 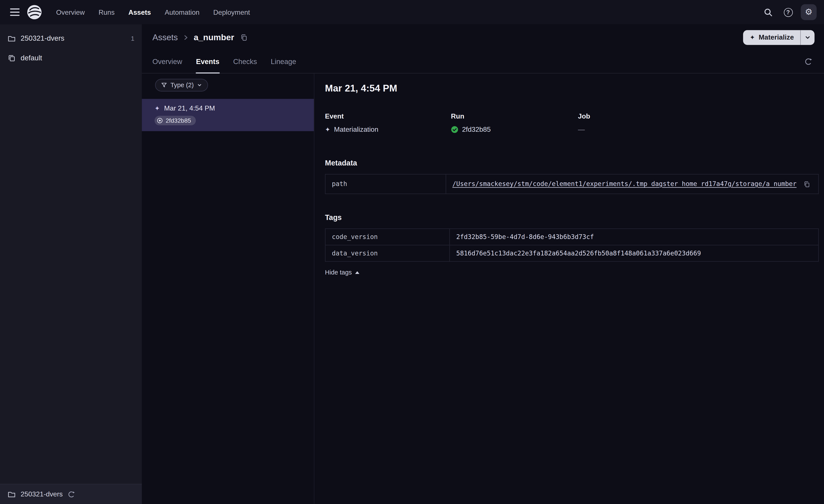 I want to click on hide-tags-label: Hide tags, so click(x=338, y=272).